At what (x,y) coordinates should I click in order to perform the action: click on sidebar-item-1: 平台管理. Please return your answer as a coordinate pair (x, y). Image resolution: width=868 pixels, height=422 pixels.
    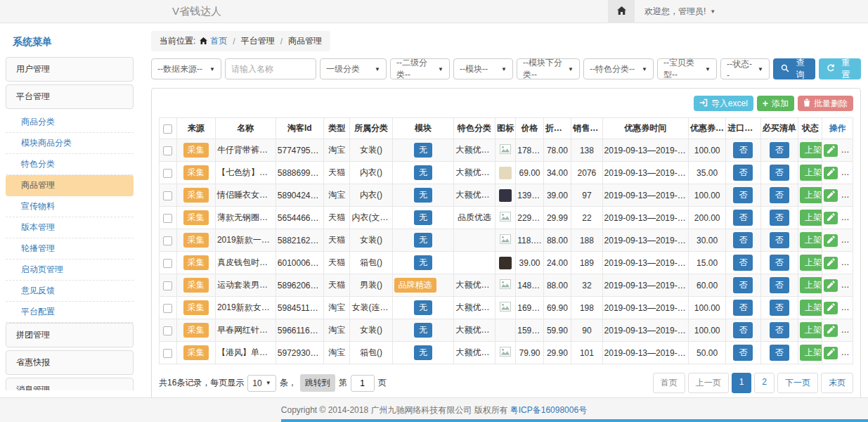
    Looking at the image, I should click on (70, 97).